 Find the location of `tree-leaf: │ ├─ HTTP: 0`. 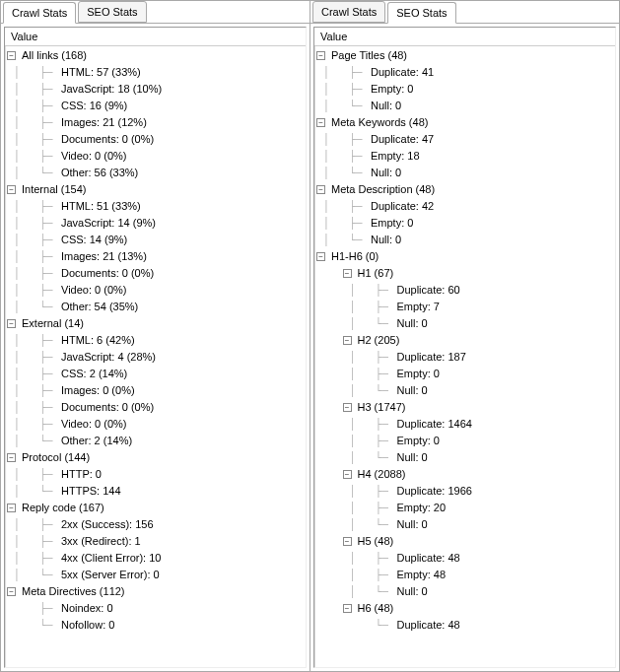

tree-leaf: │ ├─ HTTP: 0 is located at coordinates (156, 475).